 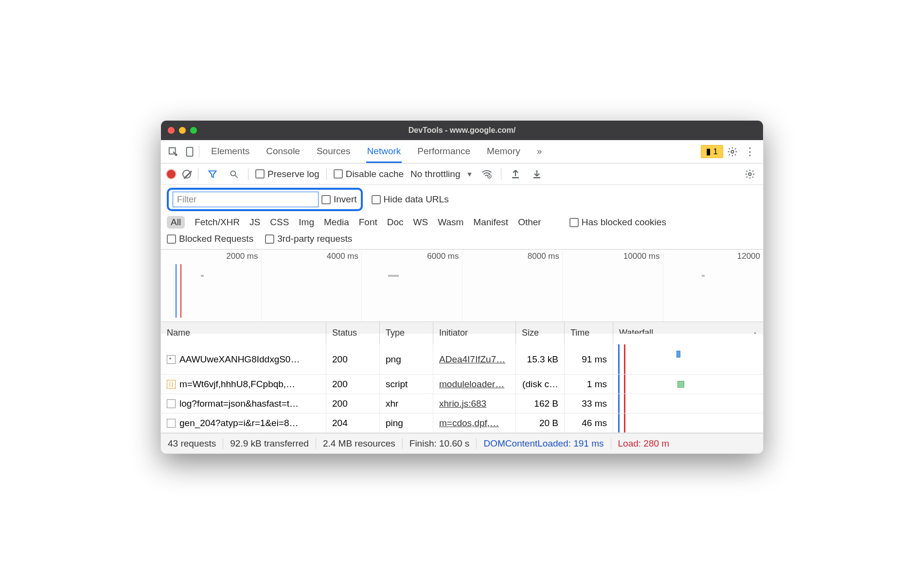 What do you see at coordinates (678, 354) in the screenshot?
I see `waterfall-bar` at bounding box center [678, 354].